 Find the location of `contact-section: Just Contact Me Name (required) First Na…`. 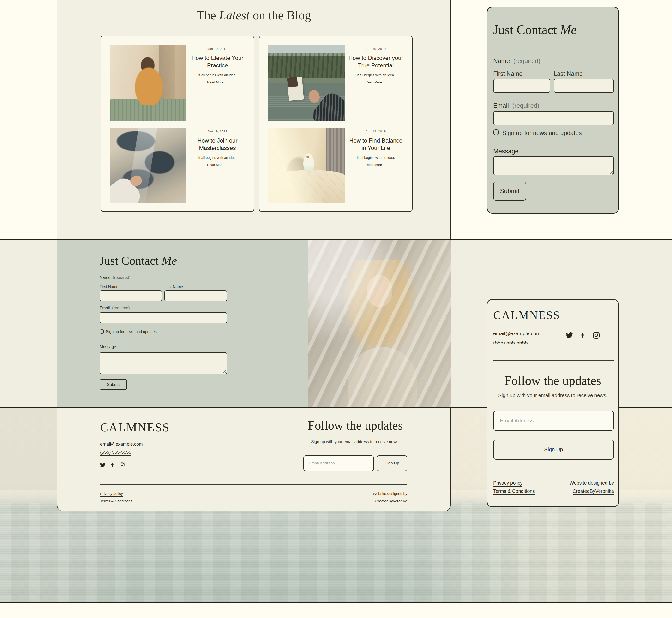

contact-section: Just Contact Me Name (required) First Na… is located at coordinates (183, 324).